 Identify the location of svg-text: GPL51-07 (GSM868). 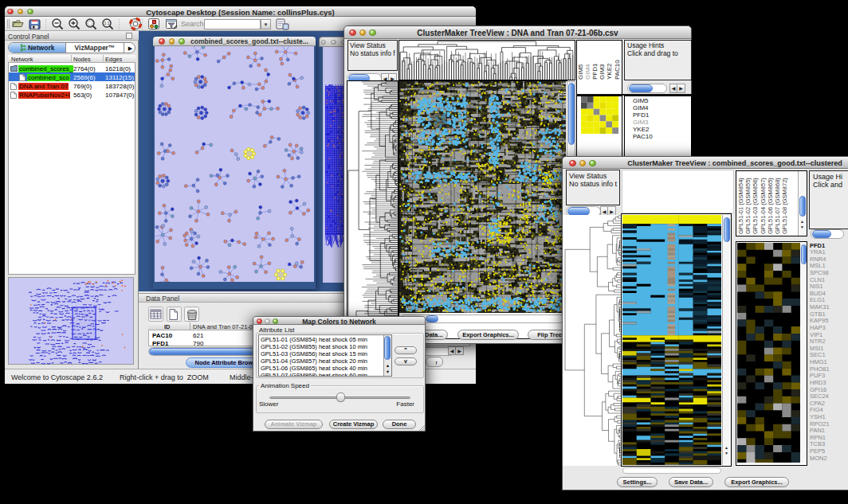
(778, 205).